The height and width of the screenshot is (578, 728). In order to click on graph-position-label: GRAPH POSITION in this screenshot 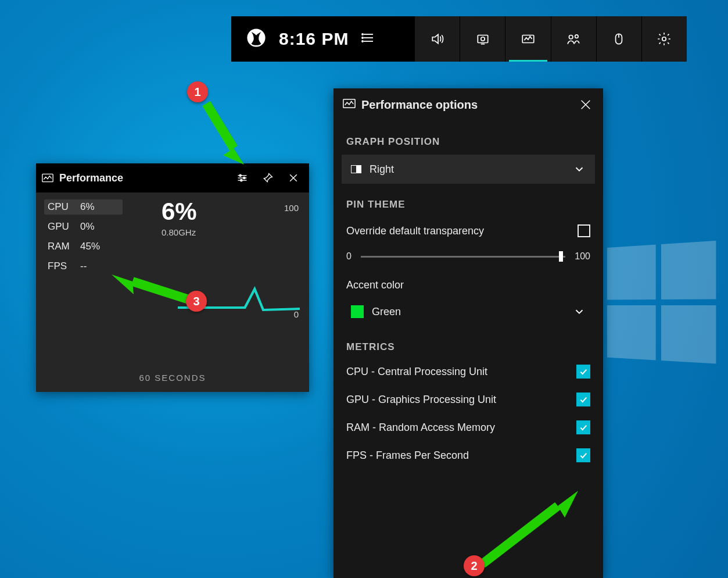, I will do `click(468, 137)`.